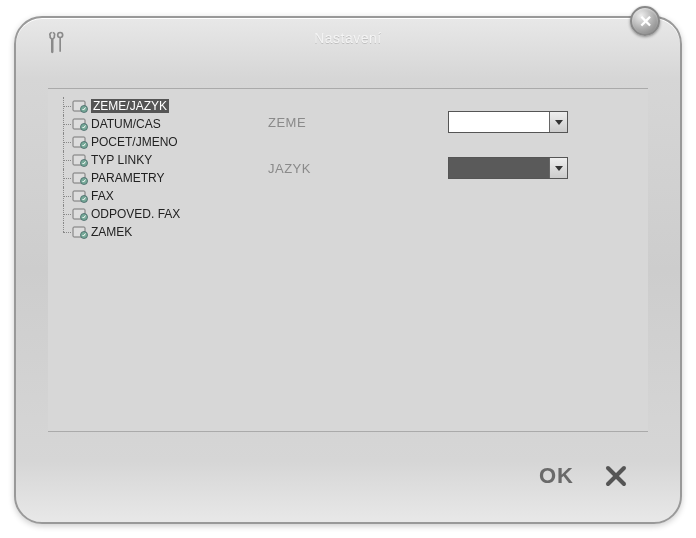 This screenshot has width=696, height=538. What do you see at coordinates (134, 142) in the screenshot?
I see `tree-item-label: POCET/JMENO` at bounding box center [134, 142].